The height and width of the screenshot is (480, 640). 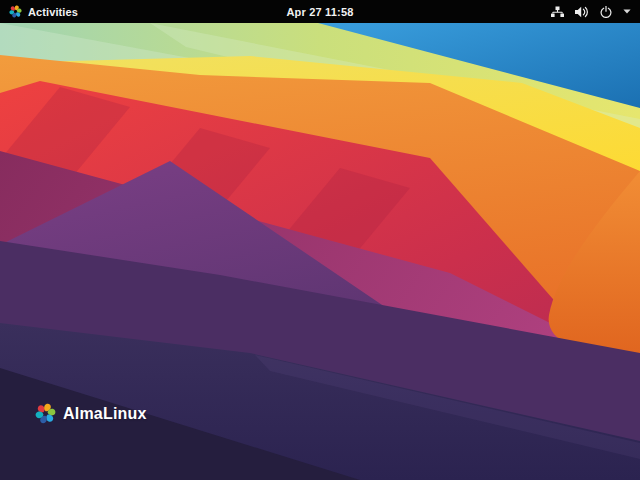 I want to click on caret-down-icon, so click(x=627, y=12).